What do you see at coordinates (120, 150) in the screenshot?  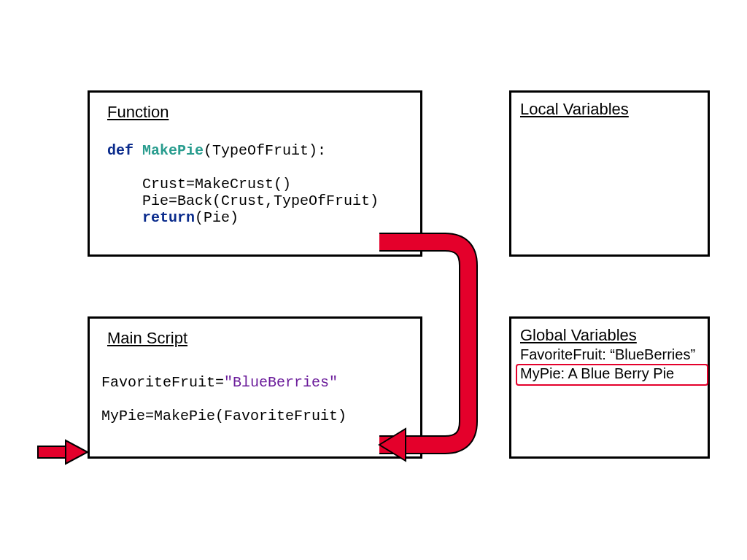 I see `keyword-def: def` at bounding box center [120, 150].